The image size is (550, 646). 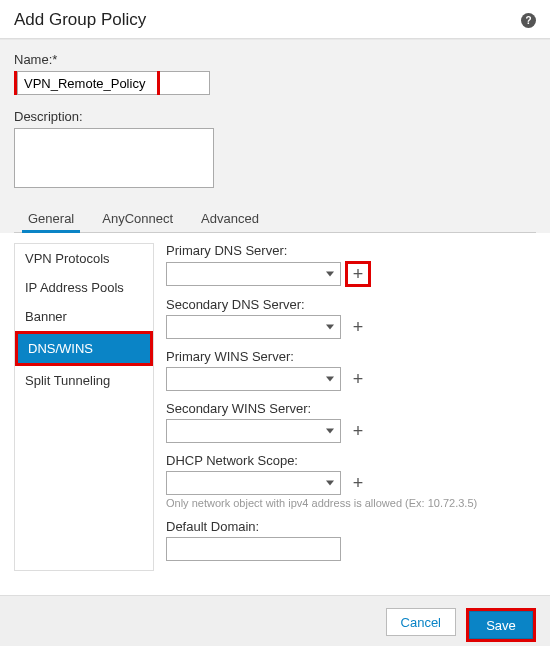 I want to click on side-item-ip-pools: IP Address Pools, so click(x=84, y=288).